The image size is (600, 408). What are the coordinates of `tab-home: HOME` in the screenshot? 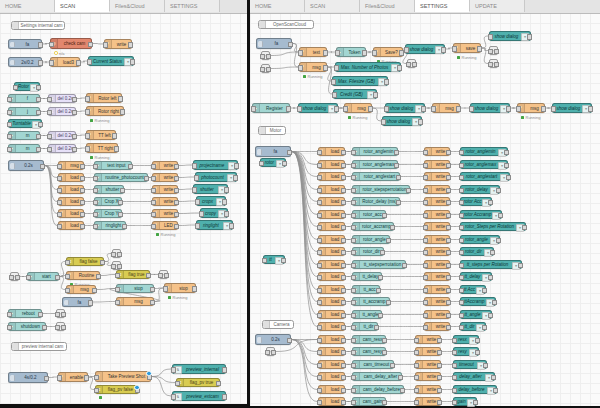 It's located at (28, 6).